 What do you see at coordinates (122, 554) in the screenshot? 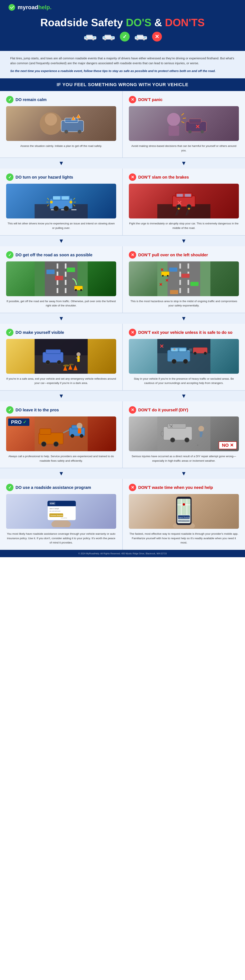
I see `footer-text: © 2024 MyRoadHelp. All Rights Reserved. …` at bounding box center [122, 554].